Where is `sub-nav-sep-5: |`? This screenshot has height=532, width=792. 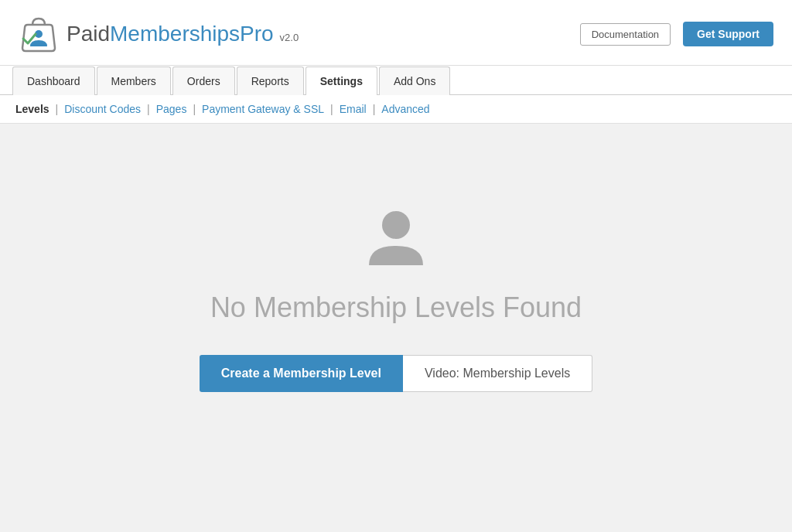
sub-nav-sep-5: | is located at coordinates (374, 109).